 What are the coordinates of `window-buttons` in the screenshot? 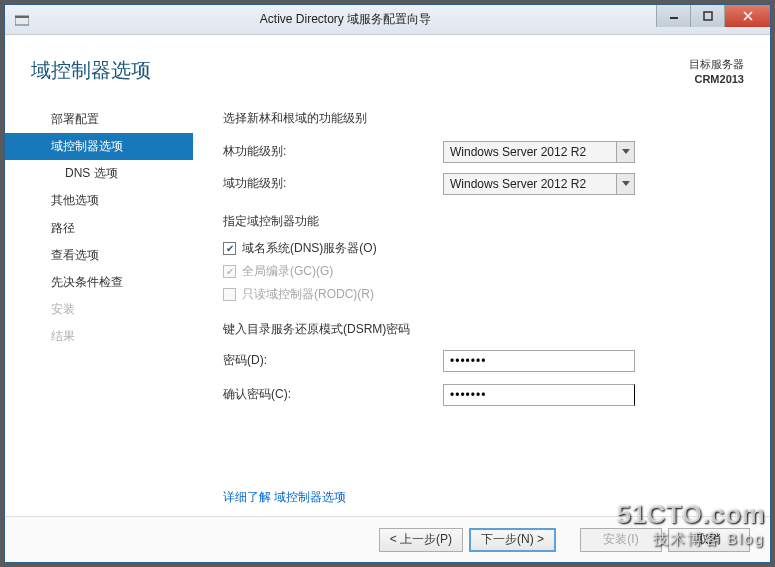 It's located at (713, 20).